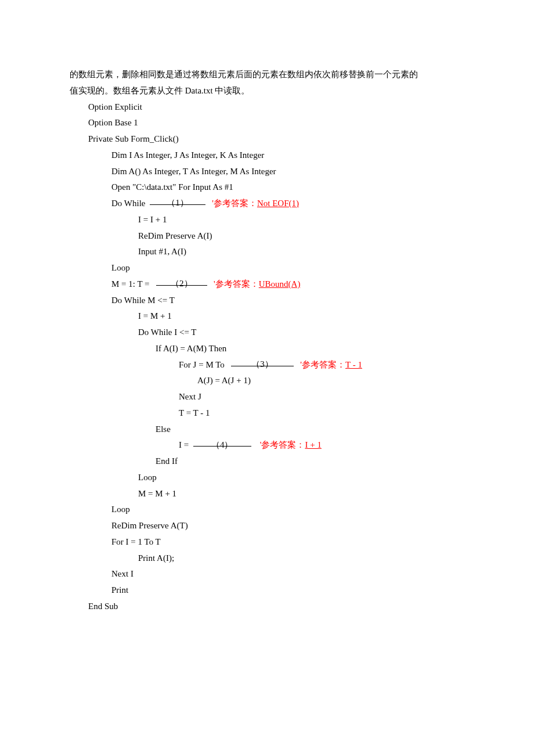 Image resolution: width=534 pixels, height=756 pixels. What do you see at coordinates (267, 591) in the screenshot?
I see `code-line: Print` at bounding box center [267, 591].